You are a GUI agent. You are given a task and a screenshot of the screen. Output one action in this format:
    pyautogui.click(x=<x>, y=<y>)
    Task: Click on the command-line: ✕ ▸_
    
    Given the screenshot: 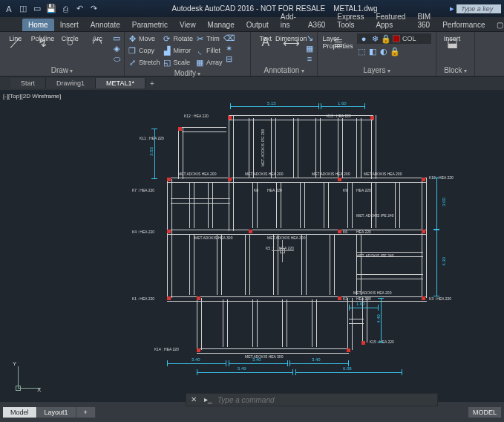 What is the action you would take?
    pyautogui.click(x=312, y=400)
    